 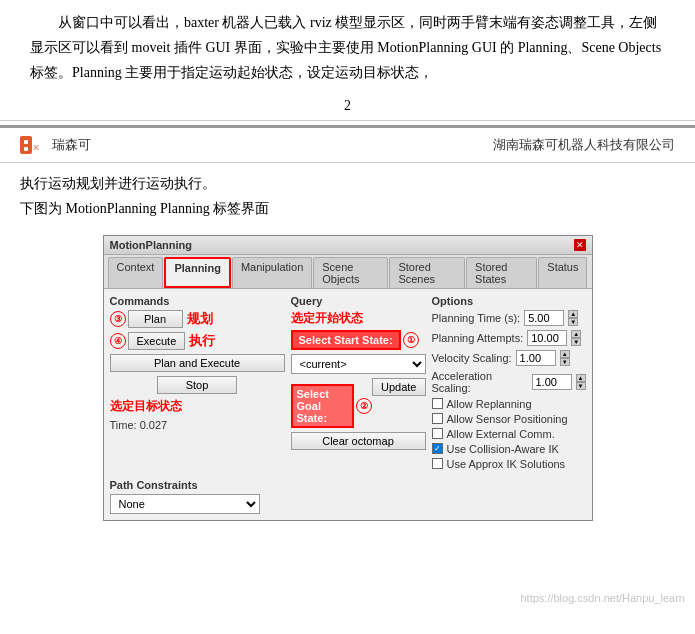 What do you see at coordinates (565, 362) in the screenshot?
I see `velocity-down: ▼` at bounding box center [565, 362].